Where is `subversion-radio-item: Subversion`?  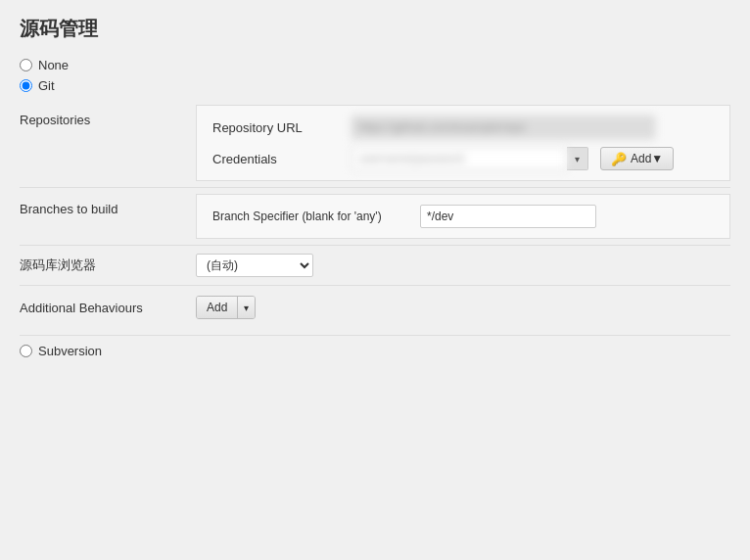 subversion-radio-item: Subversion is located at coordinates (375, 347).